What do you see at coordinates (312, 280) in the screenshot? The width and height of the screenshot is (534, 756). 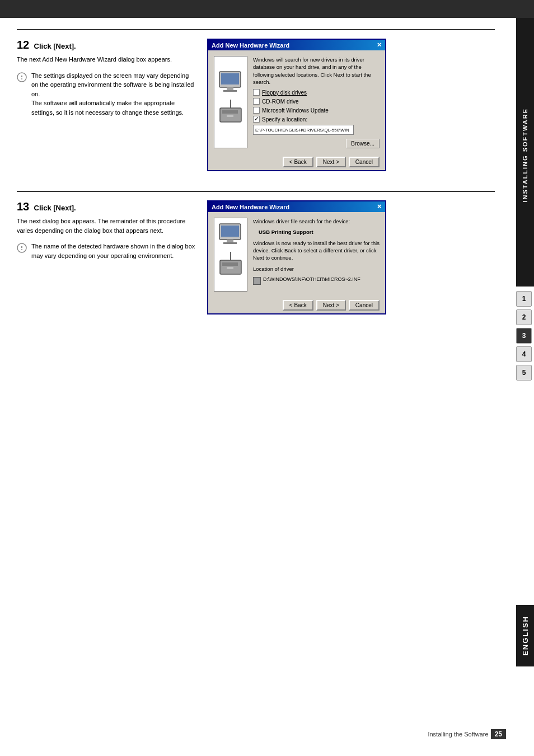 I see `step-13-location-value: D:\WINDOWS\INF\OTHER\MICROS~2.INF` at bounding box center [312, 280].